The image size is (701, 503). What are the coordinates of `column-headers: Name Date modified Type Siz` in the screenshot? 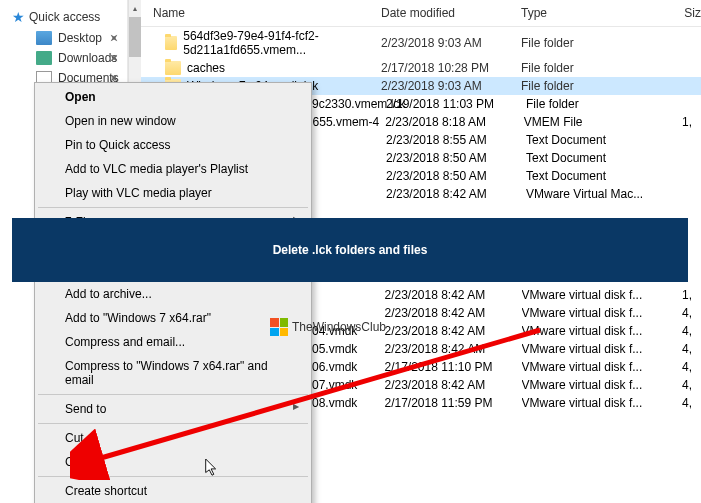 It's located at (421, 14).